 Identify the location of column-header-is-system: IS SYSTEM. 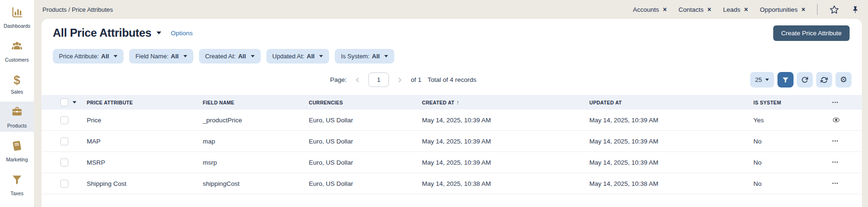
(793, 103).